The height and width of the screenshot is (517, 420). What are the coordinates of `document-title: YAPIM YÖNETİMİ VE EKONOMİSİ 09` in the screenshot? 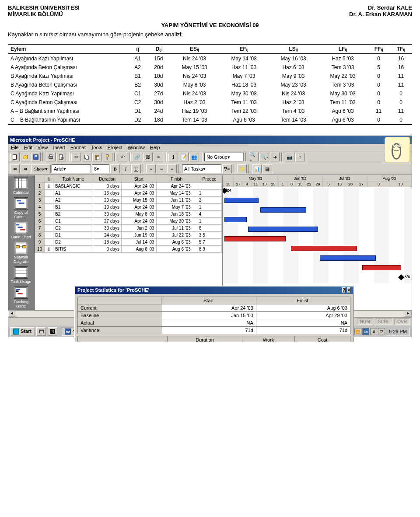 It's located at (210, 25).